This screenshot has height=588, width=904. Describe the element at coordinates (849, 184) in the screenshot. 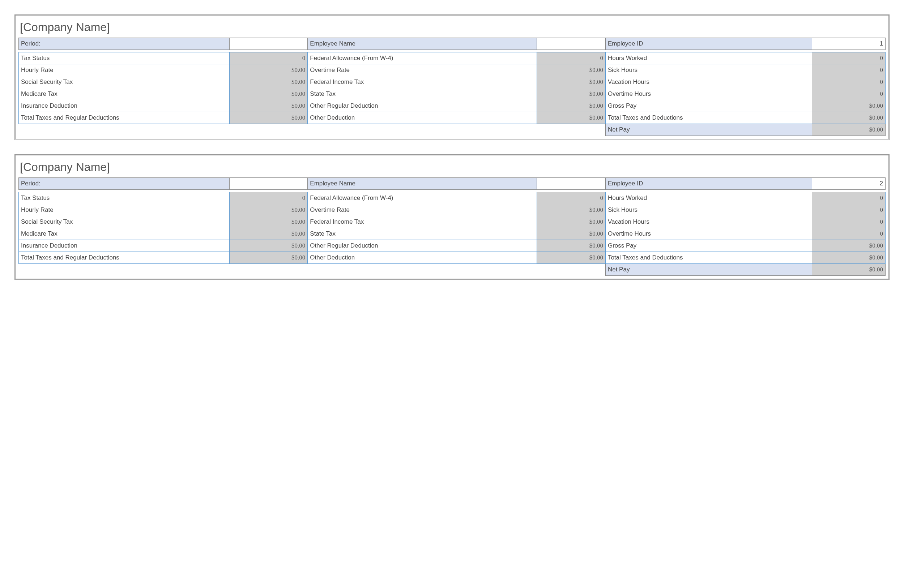

I see `employee-id-value: 2` at that location.